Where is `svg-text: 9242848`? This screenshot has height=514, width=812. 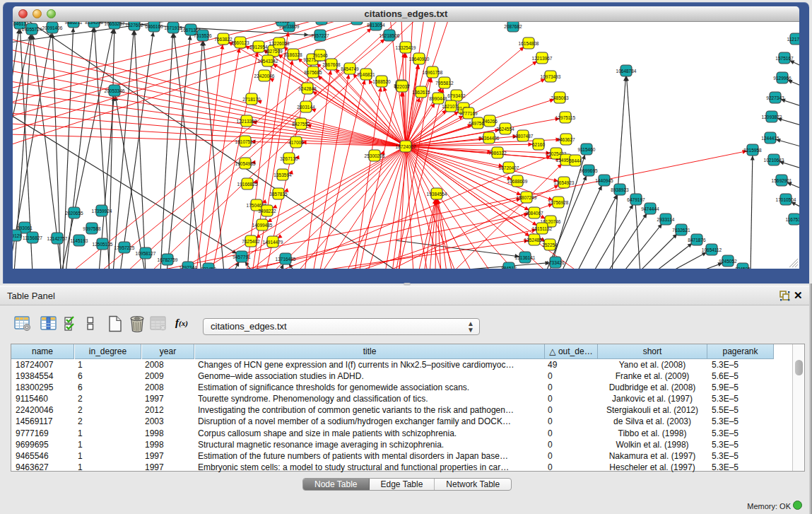 svg-text: 9242848 is located at coordinates (307, 89).